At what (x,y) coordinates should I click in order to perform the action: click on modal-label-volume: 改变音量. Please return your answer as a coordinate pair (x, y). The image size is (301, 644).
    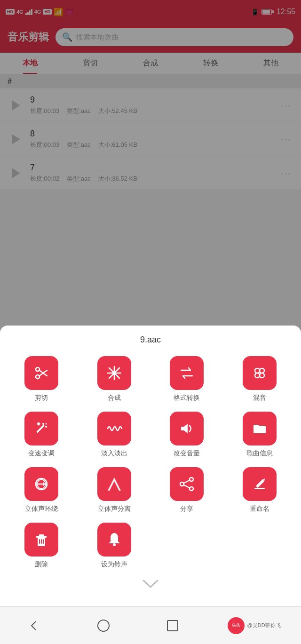
    Looking at the image, I should click on (187, 453).